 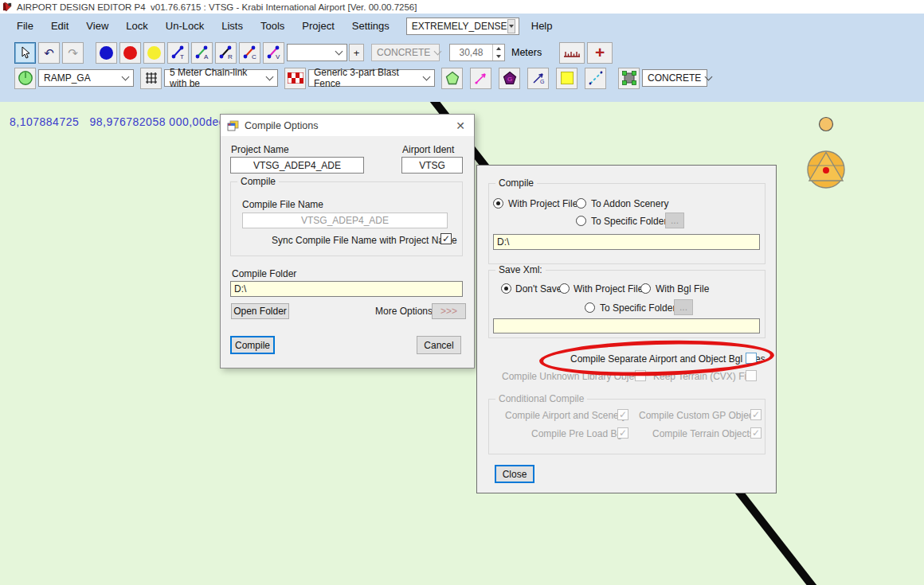 I want to click on grid-fence-icon, so click(x=151, y=78).